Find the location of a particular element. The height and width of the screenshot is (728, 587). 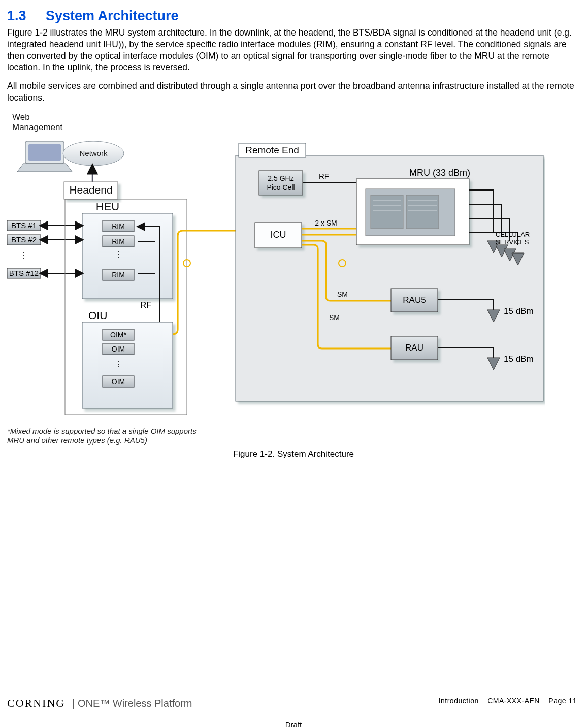

remote-end-label: Remote End is located at coordinates (272, 150).